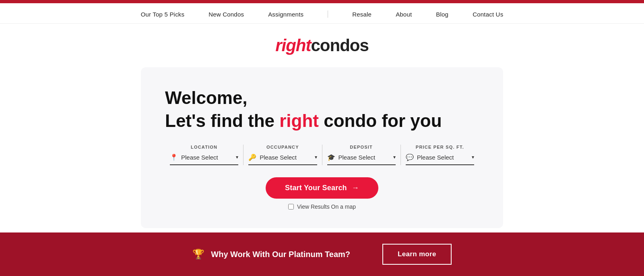 The image size is (644, 276). I want to click on map-checkbox-text: View Results On a map, so click(326, 207).